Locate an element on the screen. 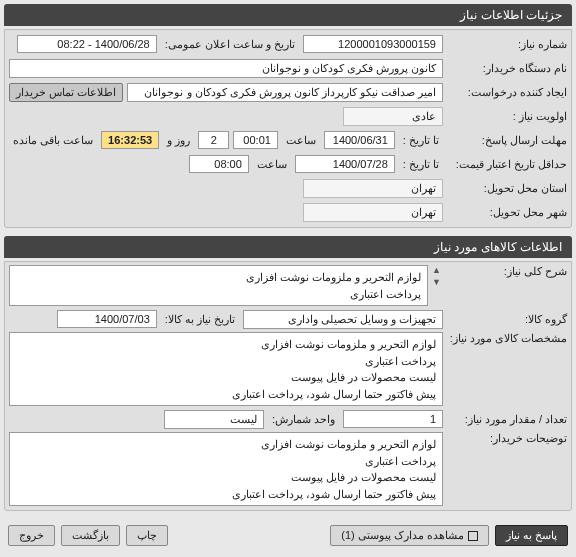  province-label: استان محل تحویل: is located at coordinates (507, 188).